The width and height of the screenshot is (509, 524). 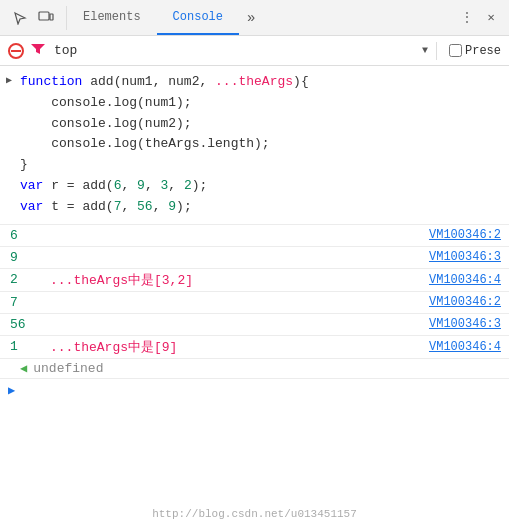 What do you see at coordinates (25, 258) in the screenshot?
I see `output-value-2: 9` at bounding box center [25, 258].